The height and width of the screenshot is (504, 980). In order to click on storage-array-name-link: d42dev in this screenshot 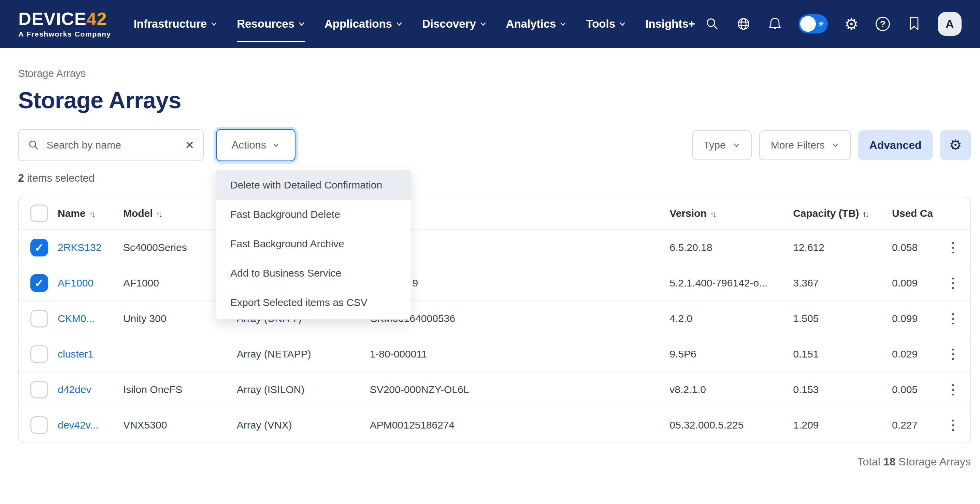, I will do `click(75, 389)`.